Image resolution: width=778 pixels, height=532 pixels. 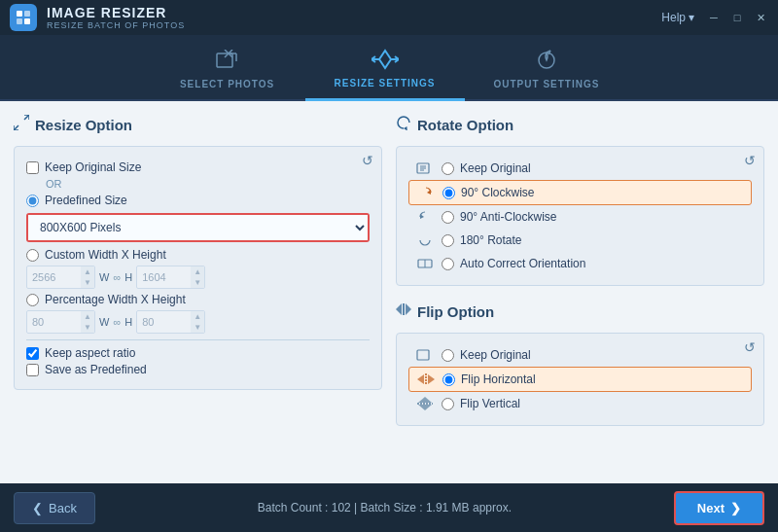 I want to click on custom-width-input, so click(x=54, y=277).